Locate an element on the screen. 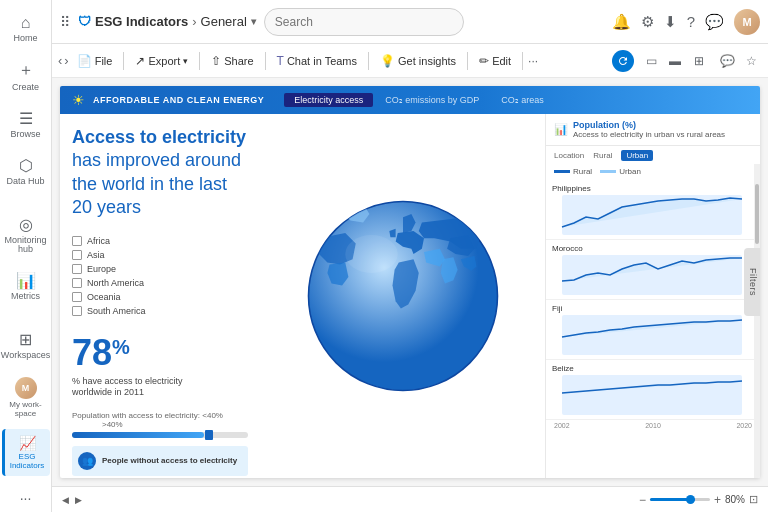  edit-button: ✏ Edit is located at coordinates (495, 61).